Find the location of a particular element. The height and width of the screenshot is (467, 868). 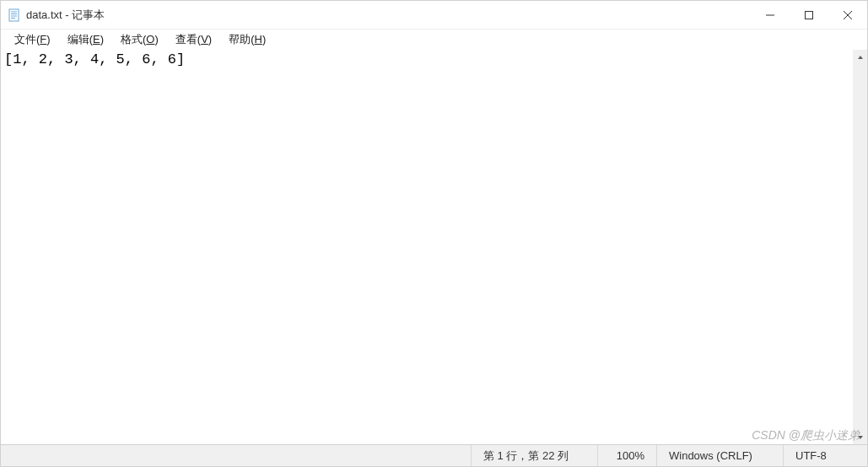

scroll-up-arrow-icon is located at coordinates (860, 57).